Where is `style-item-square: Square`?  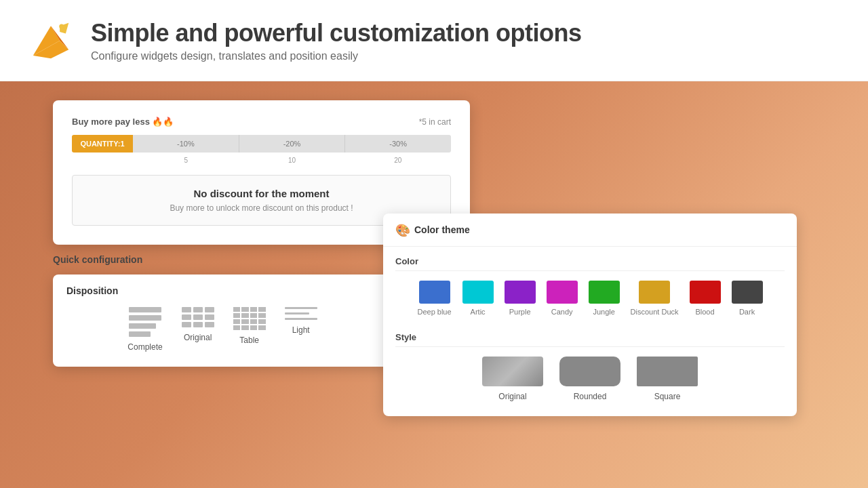
style-item-square: Square is located at coordinates (667, 379).